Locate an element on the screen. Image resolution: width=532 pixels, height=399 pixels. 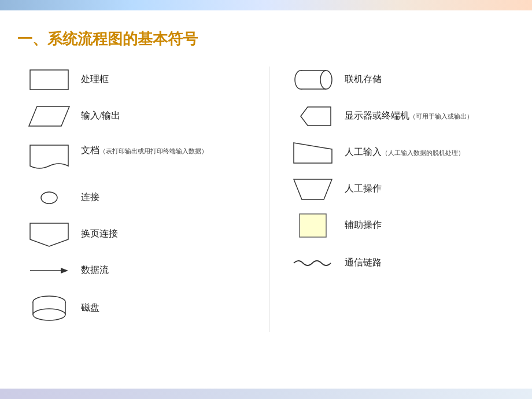
page-connector-icon is located at coordinates (49, 234).